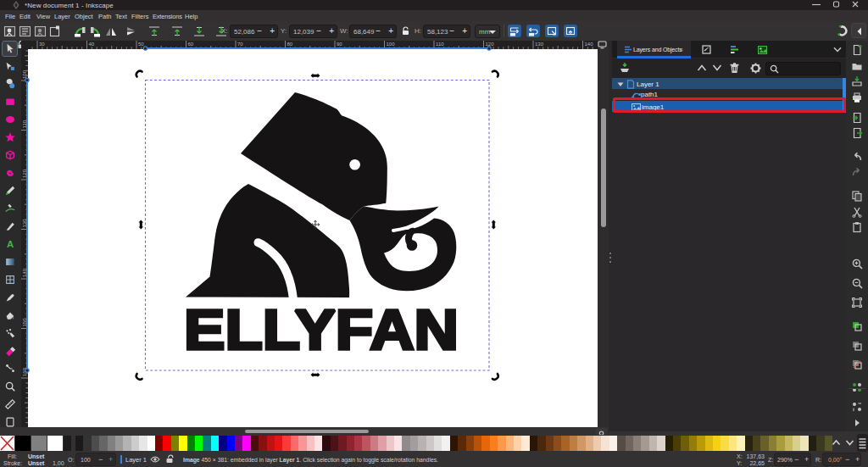 Image resolution: width=868 pixels, height=467 pixels. I want to click on svg-text: 60, so click(192, 44).